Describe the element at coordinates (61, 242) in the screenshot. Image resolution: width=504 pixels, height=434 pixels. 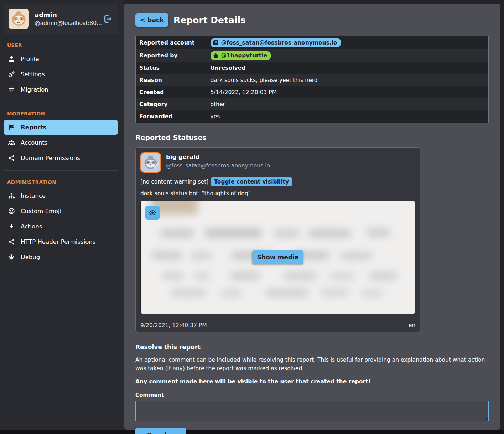
I see `sidebar-item-http-header-permissions: HTTP Header Permissions` at that location.